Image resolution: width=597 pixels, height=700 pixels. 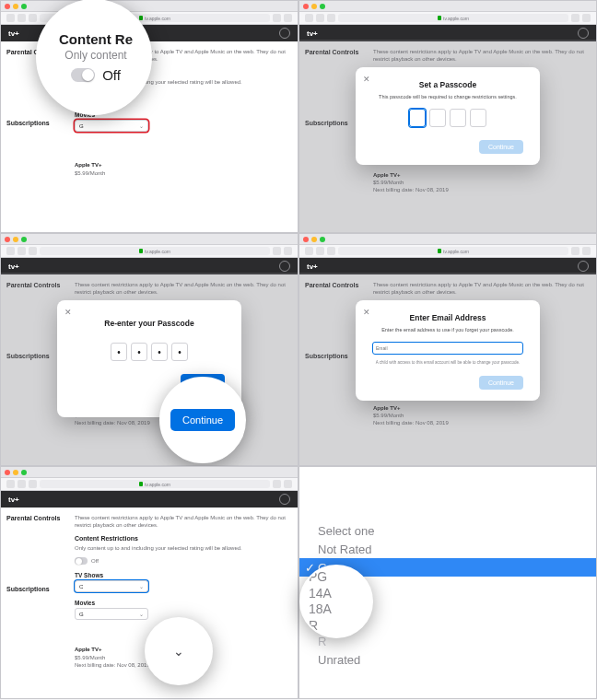 What do you see at coordinates (448, 363) in the screenshot?
I see `email-note: A child with access to this email accoun…` at bounding box center [448, 363].